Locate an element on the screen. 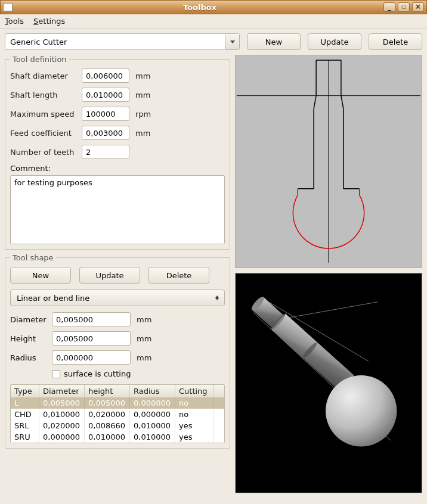  tool-definition-legend: Tool definition is located at coordinates (39, 60).